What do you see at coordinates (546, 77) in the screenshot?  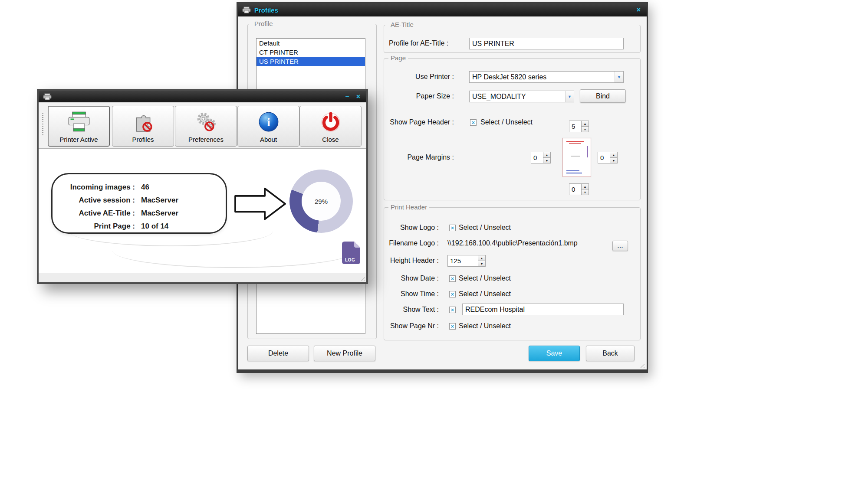 I see `use-printer-select: HP DeskJet 5820 series ▼` at bounding box center [546, 77].